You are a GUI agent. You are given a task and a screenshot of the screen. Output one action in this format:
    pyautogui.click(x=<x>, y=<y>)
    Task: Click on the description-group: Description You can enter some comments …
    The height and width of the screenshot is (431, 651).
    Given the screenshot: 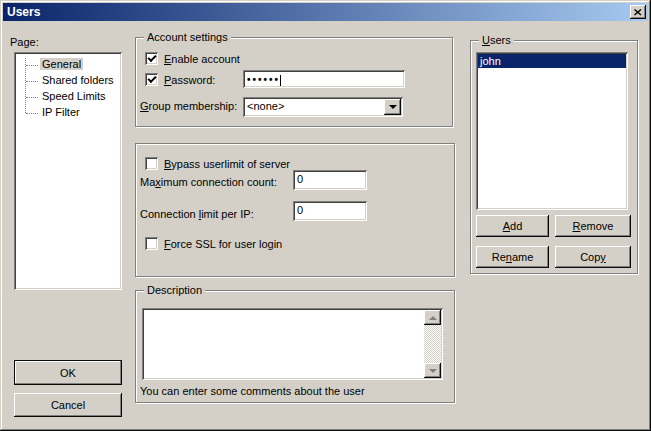 What is the action you would take?
    pyautogui.click(x=295, y=346)
    